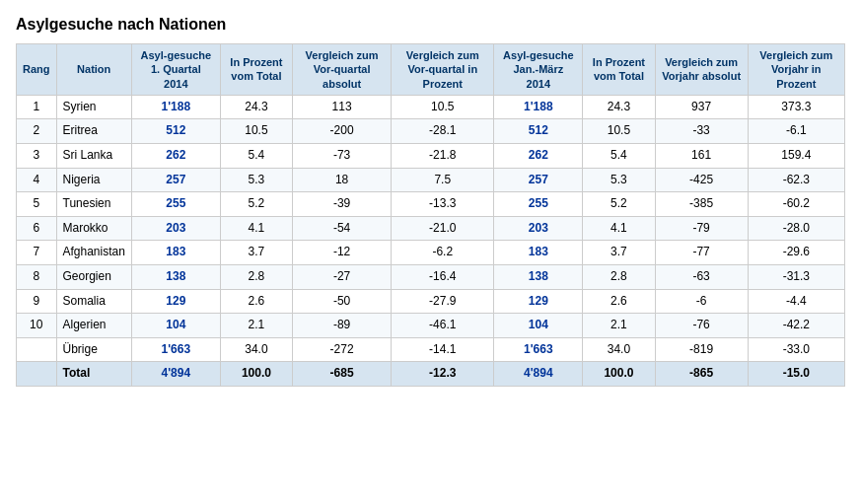 Image resolution: width=861 pixels, height=504 pixels. What do you see at coordinates (443, 70) in the screenshot?
I see `header-vq-pct: Vergleich zum Vor-quartal in Prozent` at bounding box center [443, 70].